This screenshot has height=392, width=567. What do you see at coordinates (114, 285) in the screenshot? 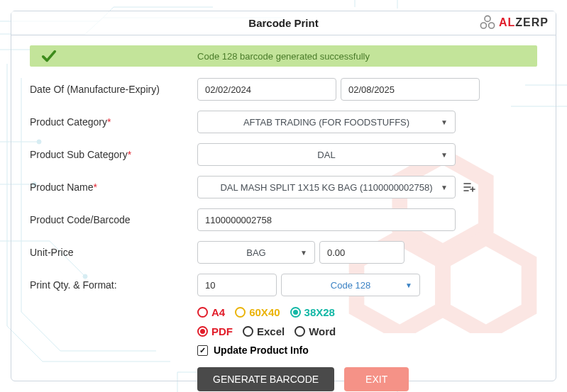
I see `label-qty-format: Print Qty. & Format:` at bounding box center [114, 285].